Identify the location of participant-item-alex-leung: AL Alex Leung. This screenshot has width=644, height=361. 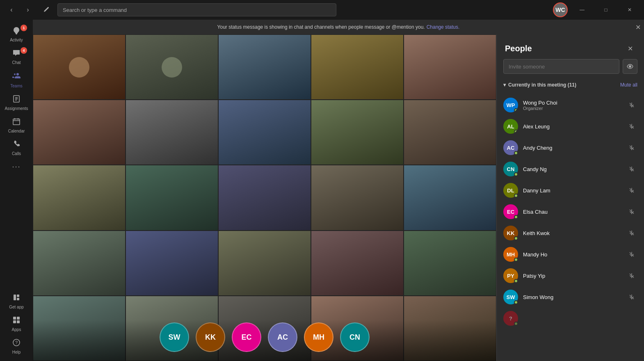
(570, 126).